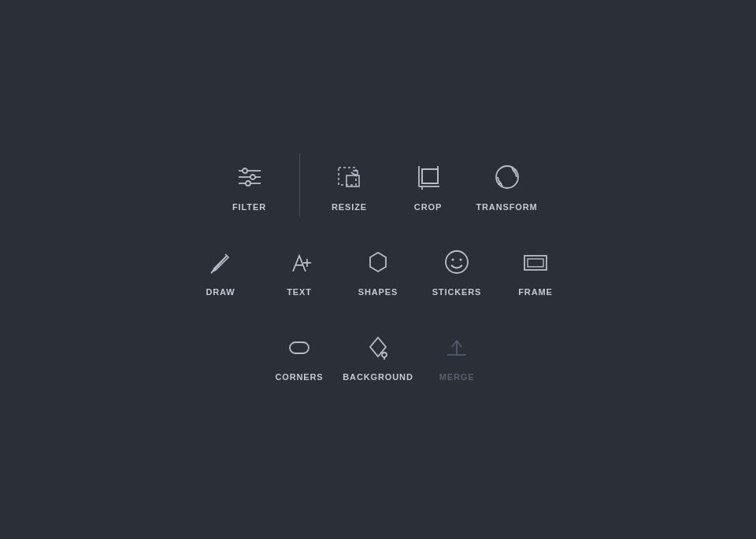 The width and height of the screenshot is (756, 539). Describe the element at coordinates (428, 177) in the screenshot. I see `crop-icon` at that location.